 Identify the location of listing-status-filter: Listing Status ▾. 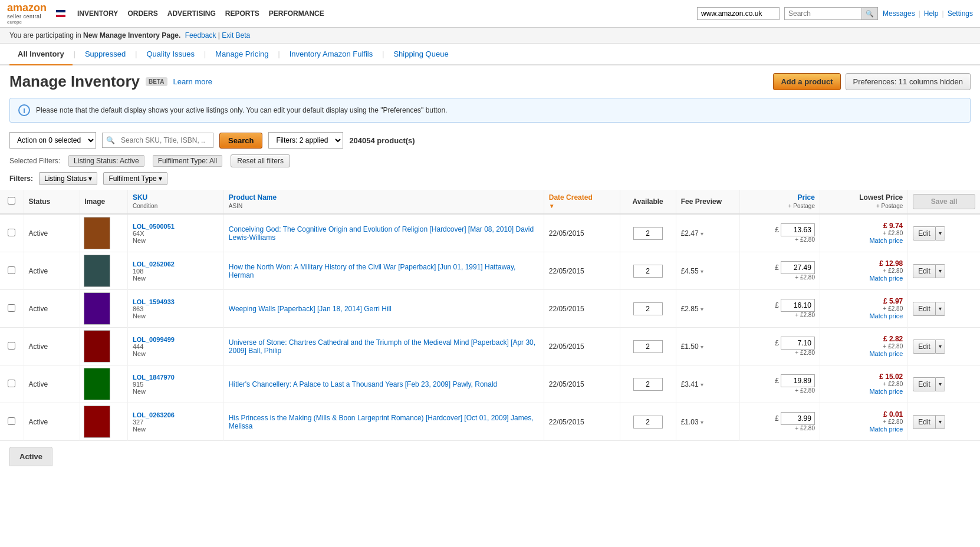
(68, 179).